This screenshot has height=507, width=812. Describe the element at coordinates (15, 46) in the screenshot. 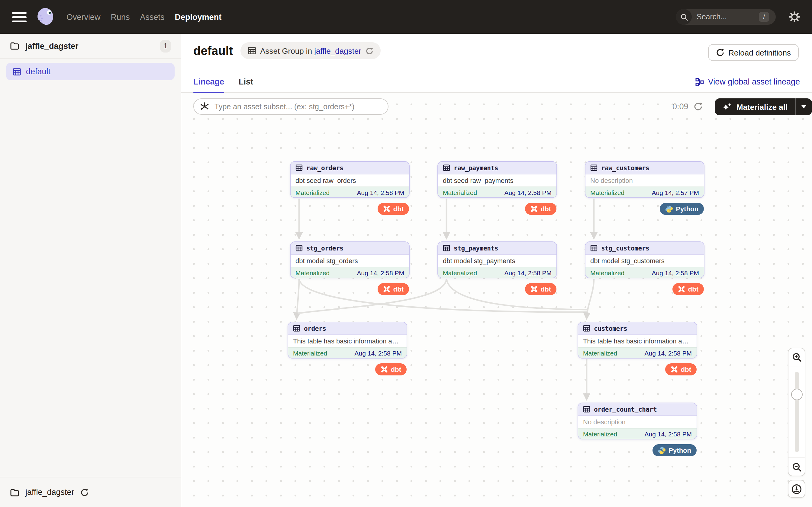

I see `folder-icon` at that location.